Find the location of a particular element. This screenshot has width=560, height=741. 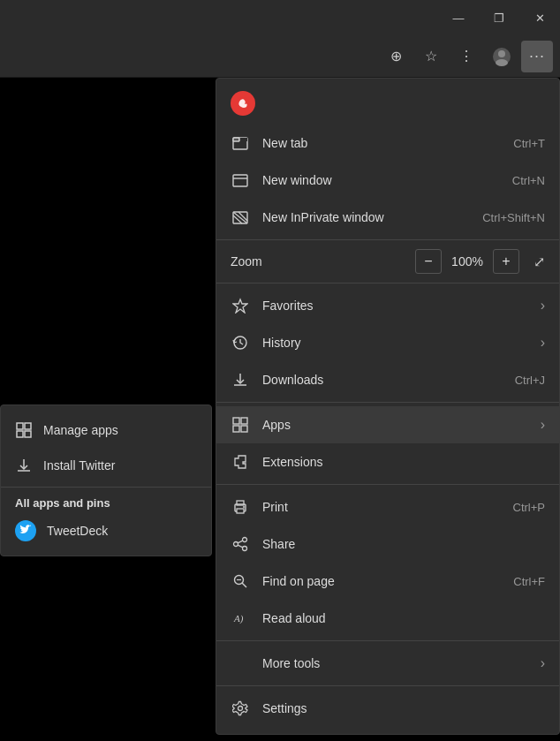

more-button: ··· is located at coordinates (537, 57).